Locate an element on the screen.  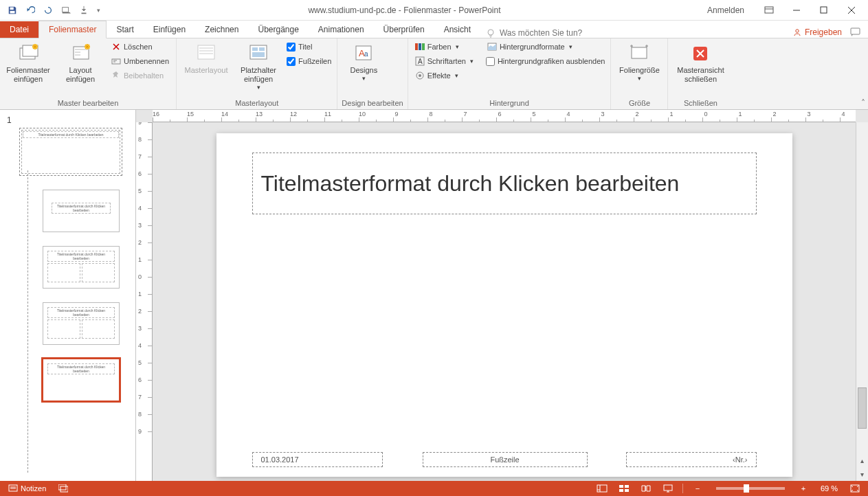
quick-access-toolbar: ▾ is located at coordinates (54, 10).